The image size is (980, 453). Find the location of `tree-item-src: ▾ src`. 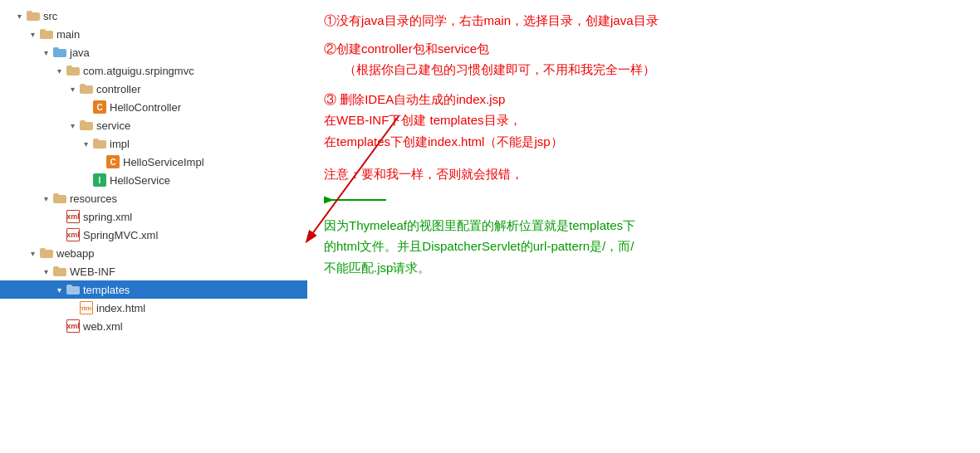

tree-item-src: ▾ src is located at coordinates (154, 16).